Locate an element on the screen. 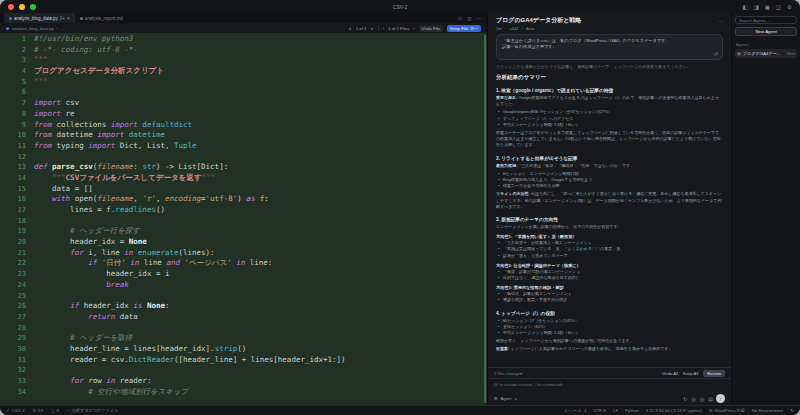  panel-toggle-icon: ◨ is located at coordinates (756, 7).